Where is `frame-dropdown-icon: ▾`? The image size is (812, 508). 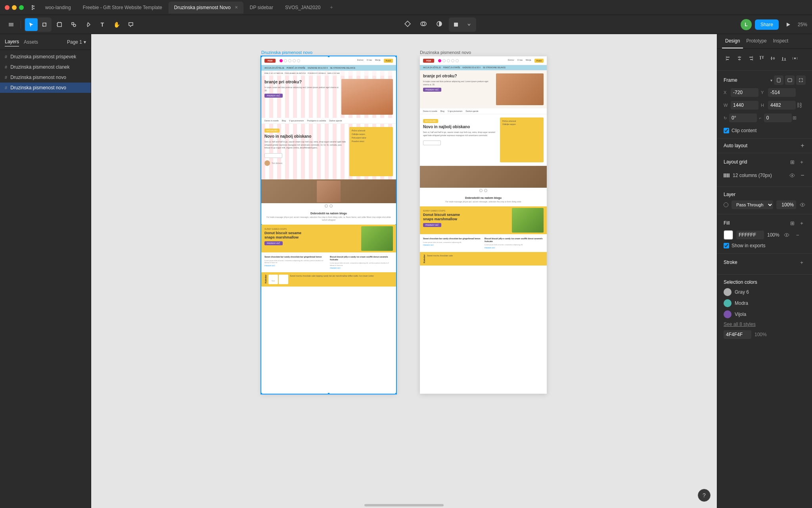 frame-dropdown-icon: ▾ is located at coordinates (772, 80).